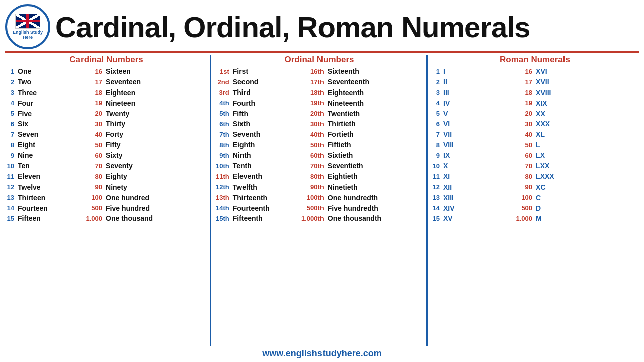 This screenshot has width=644, height=362. What do you see at coordinates (436, 124) in the screenshot?
I see `roman-num1: 6` at bounding box center [436, 124].